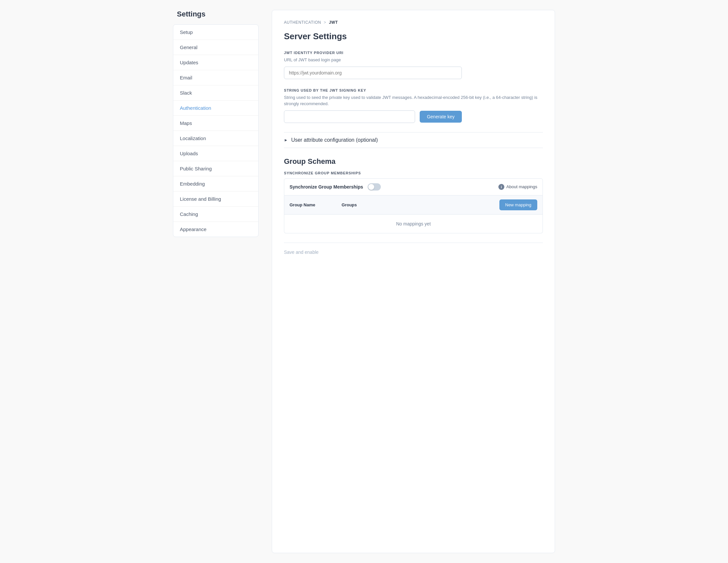 This screenshot has height=563, width=728. I want to click on sidebar: Settings Setup General Updates Email Sla…, so click(216, 282).